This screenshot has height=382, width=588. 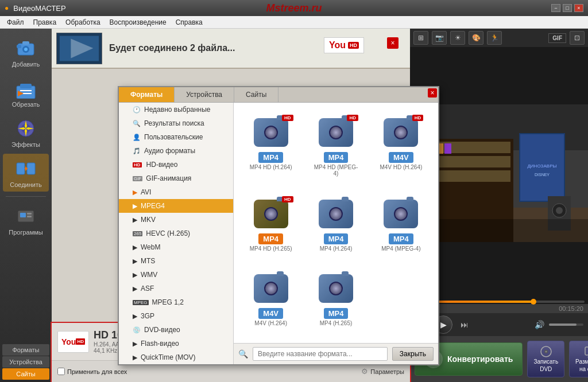 What do you see at coordinates (476, 38) in the screenshot?
I see `color-tool-btn: 🎨` at bounding box center [476, 38].